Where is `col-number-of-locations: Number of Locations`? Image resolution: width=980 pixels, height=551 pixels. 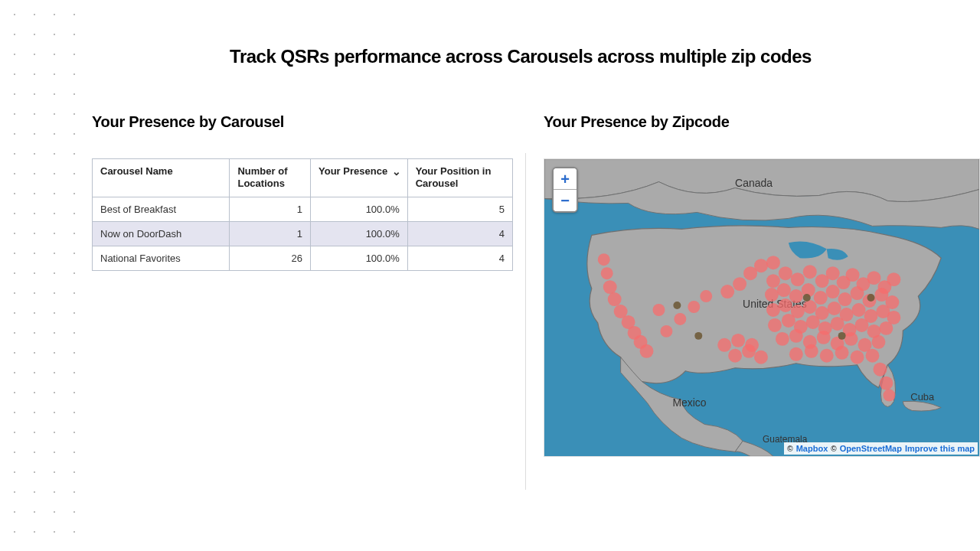 col-number-of-locations: Number of Locations is located at coordinates (270, 178).